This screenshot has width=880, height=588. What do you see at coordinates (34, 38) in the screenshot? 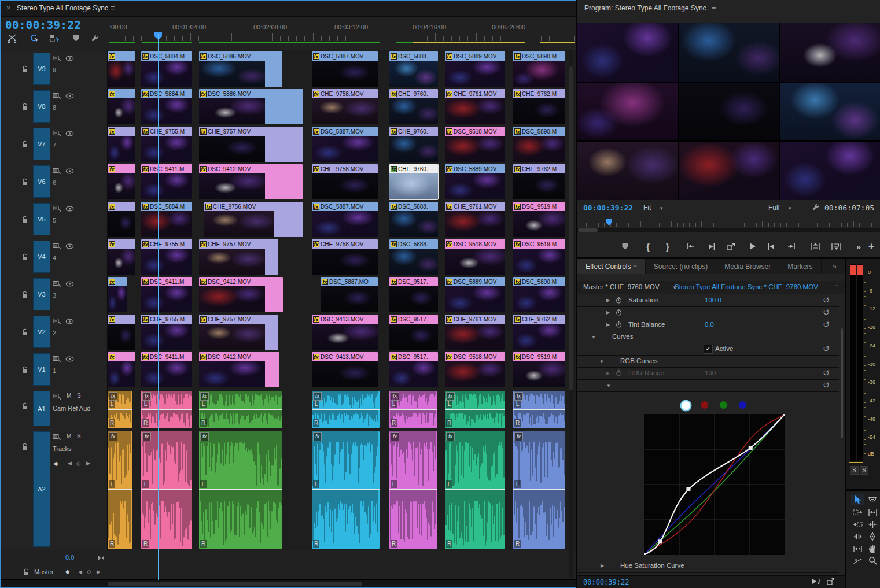
I see `linked-selection-icon` at bounding box center [34, 38].